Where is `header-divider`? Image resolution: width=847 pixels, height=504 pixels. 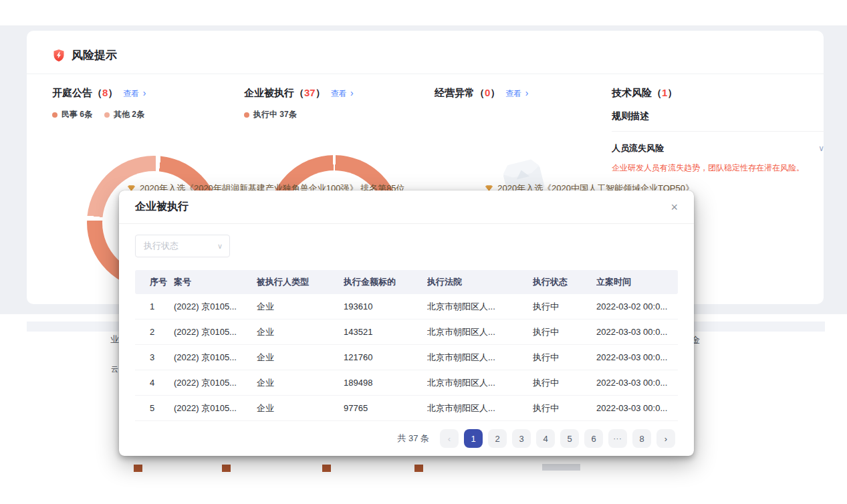 header-divider is located at coordinates (425, 74).